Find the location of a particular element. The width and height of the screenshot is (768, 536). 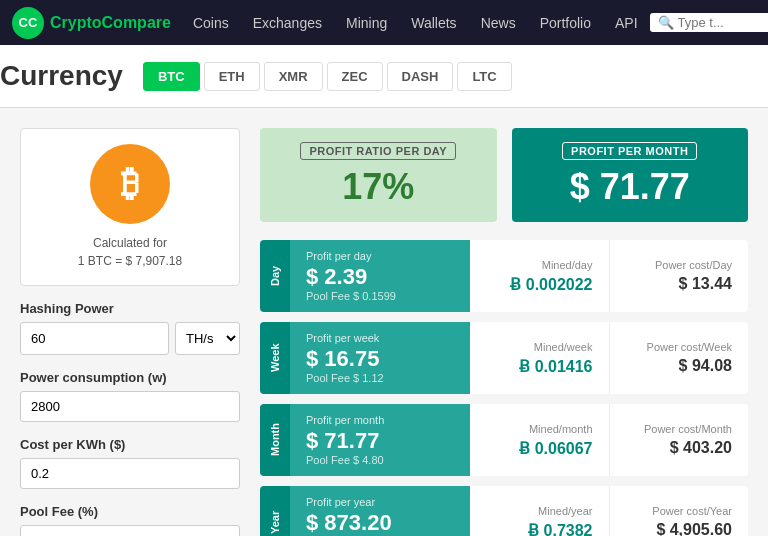

pool-fee-value: Pool Fee $ 4.80 is located at coordinates (380, 460).